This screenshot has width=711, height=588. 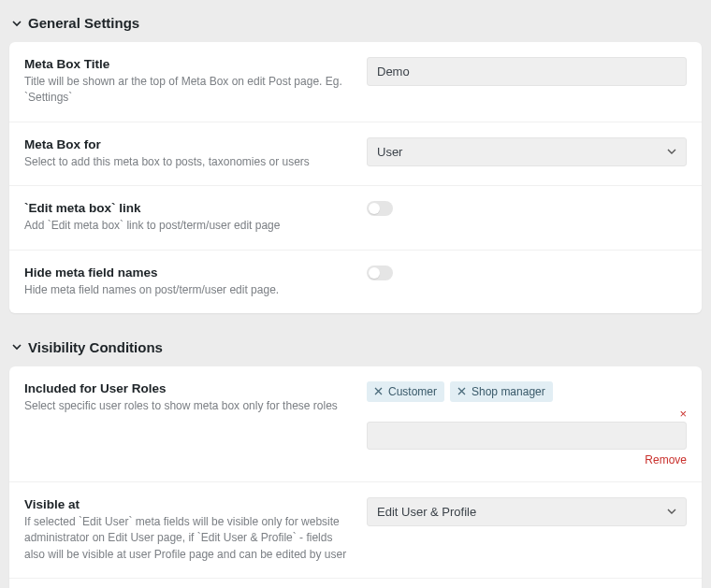 I want to click on tag-label: Customer, so click(x=413, y=392).